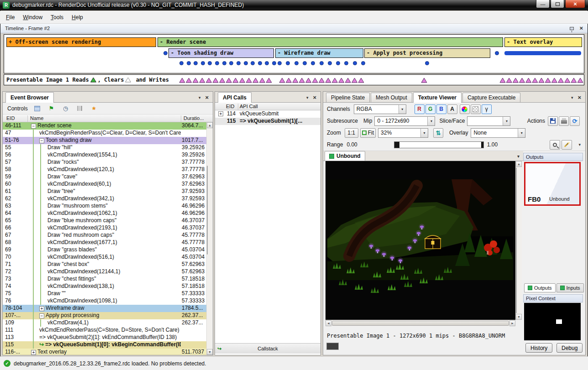 The height and width of the screenshot is (370, 588). What do you see at coordinates (488, 121) in the screenshot?
I see `sliceface-select: ▾` at bounding box center [488, 121].